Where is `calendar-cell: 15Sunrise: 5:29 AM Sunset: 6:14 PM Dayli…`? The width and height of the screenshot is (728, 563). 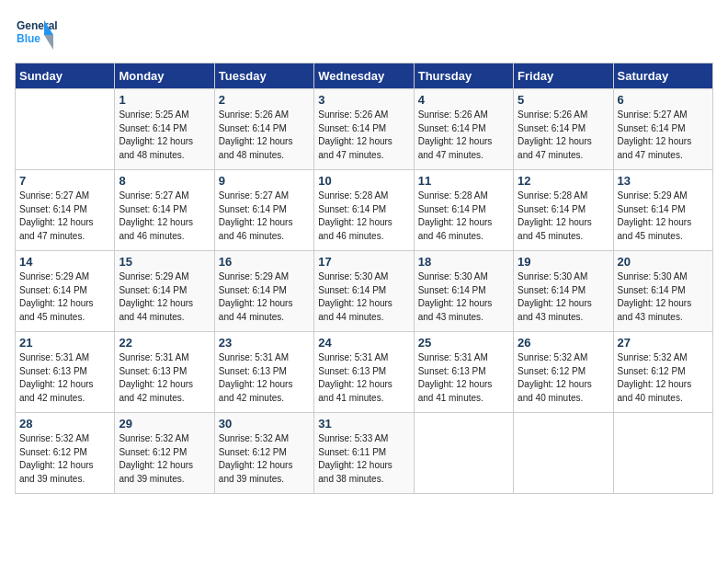 calendar-cell: 15Sunrise: 5:29 AM Sunset: 6:14 PM Dayli… is located at coordinates (165, 292).